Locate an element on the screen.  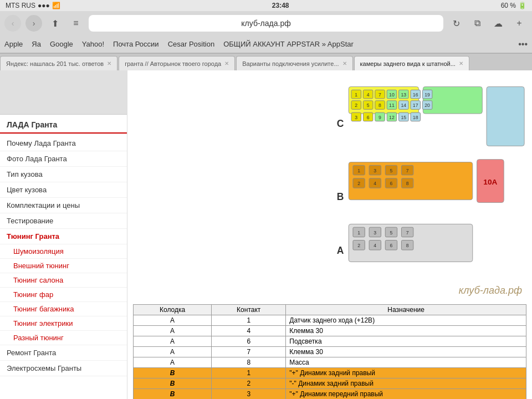
sidebar-item-tip: Тип кузова is located at coordinates (63, 175).